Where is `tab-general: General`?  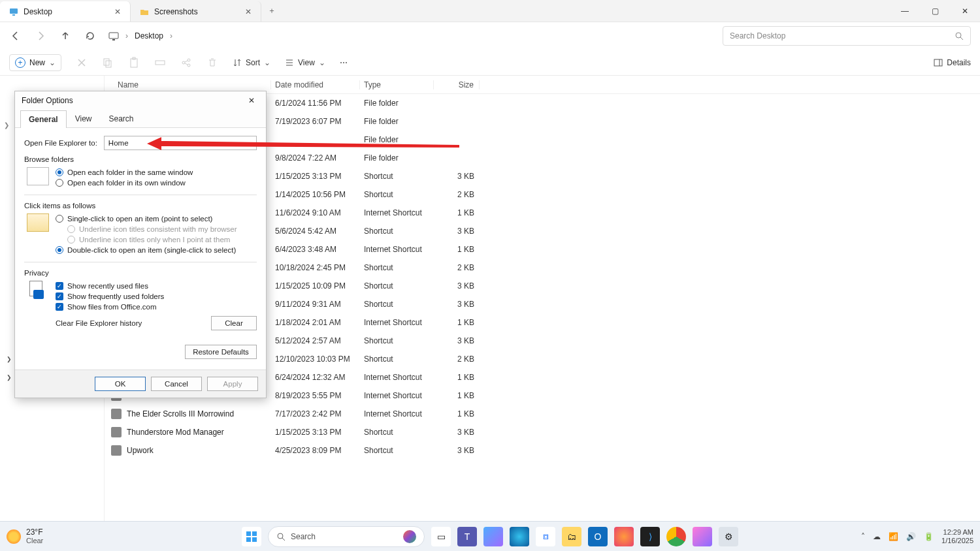 tab-general: General is located at coordinates (43, 119).